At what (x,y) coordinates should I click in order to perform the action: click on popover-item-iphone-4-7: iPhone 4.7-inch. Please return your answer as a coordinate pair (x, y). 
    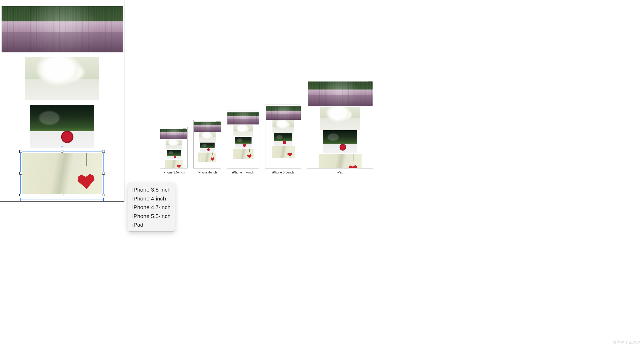
    Looking at the image, I should click on (151, 207).